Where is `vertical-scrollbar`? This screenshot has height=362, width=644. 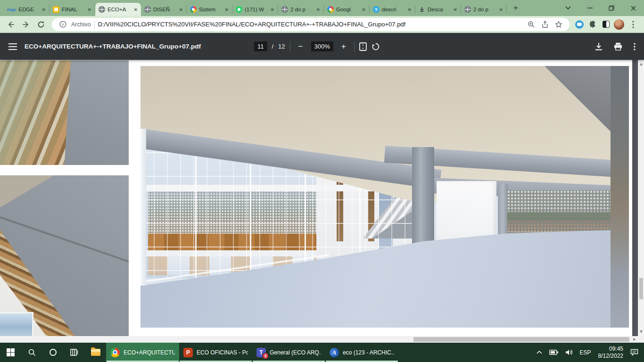 vertical-scrollbar is located at coordinates (641, 198).